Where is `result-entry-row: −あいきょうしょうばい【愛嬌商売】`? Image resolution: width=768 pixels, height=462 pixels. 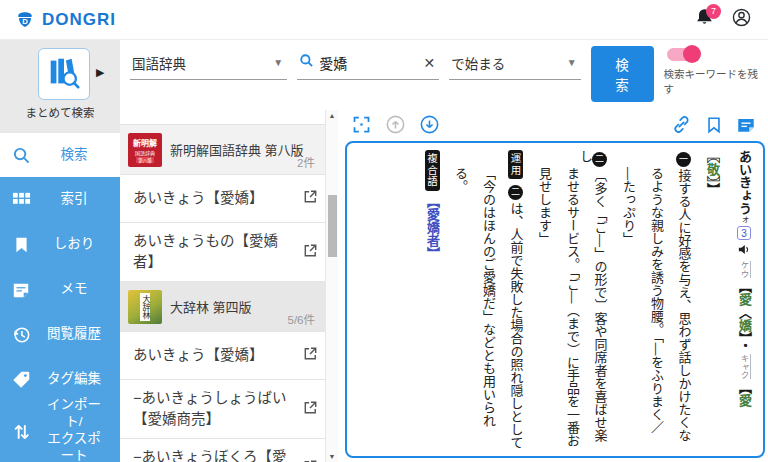
result-entry-row: −あいきょうしょうばい【愛嬌商売】 is located at coordinates (222, 410).